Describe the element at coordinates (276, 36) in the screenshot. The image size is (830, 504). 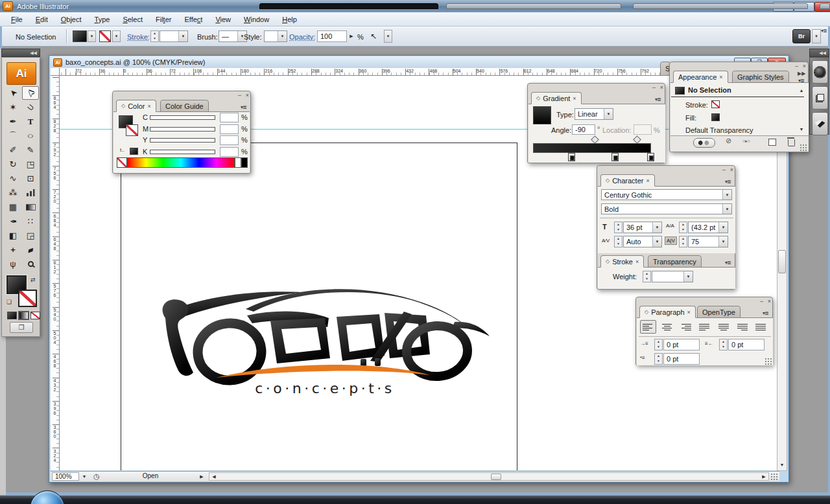
I see `style-combo: ▼` at that location.